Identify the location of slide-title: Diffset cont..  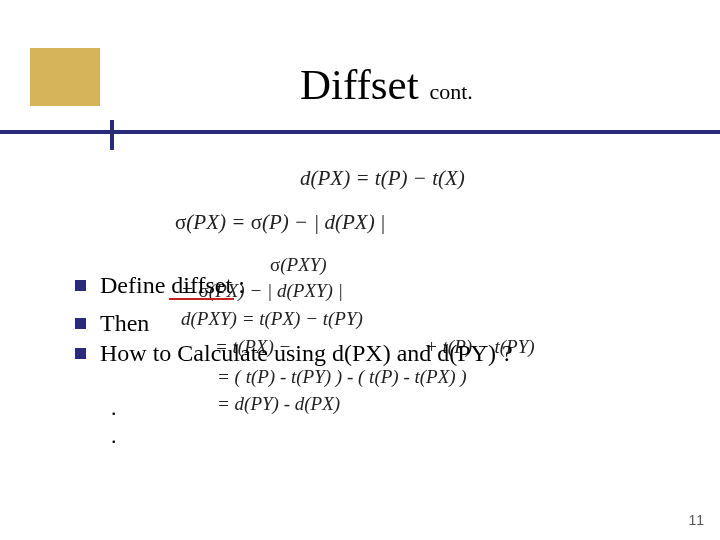
(386, 84).